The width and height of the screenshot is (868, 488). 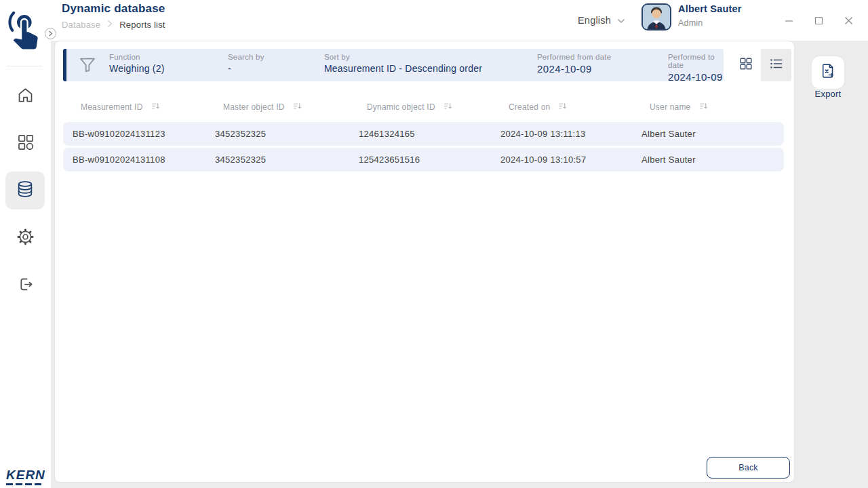 I want to click on filter-function: Function Weighing (2), so click(x=137, y=64).